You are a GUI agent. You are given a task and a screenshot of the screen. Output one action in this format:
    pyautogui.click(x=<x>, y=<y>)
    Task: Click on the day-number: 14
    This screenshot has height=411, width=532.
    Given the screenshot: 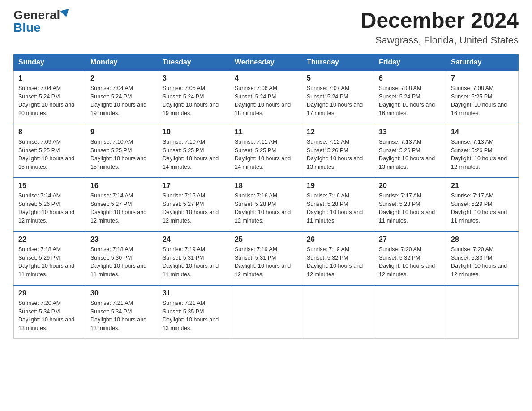 What is the action you would take?
    pyautogui.click(x=482, y=132)
    